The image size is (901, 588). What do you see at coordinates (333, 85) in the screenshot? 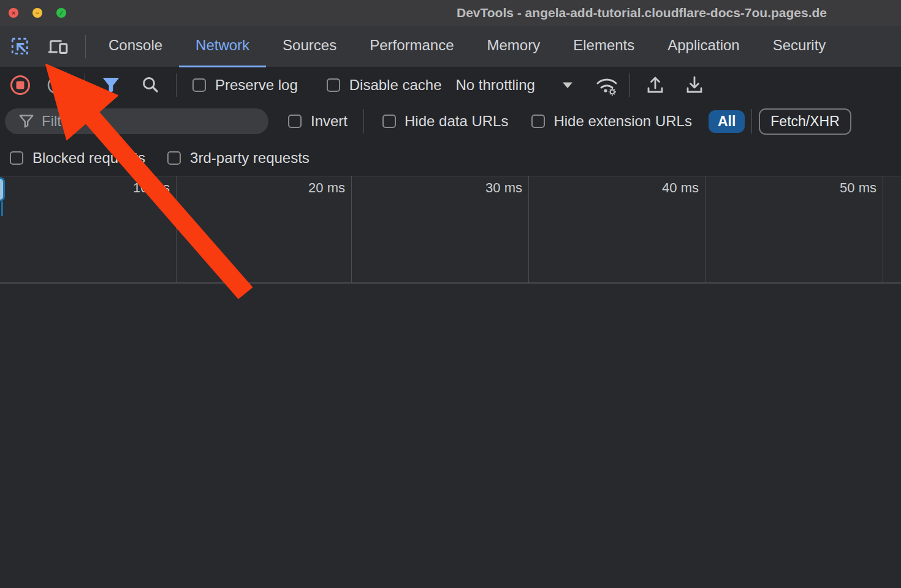
I see `disable-cache-checkbox` at bounding box center [333, 85].